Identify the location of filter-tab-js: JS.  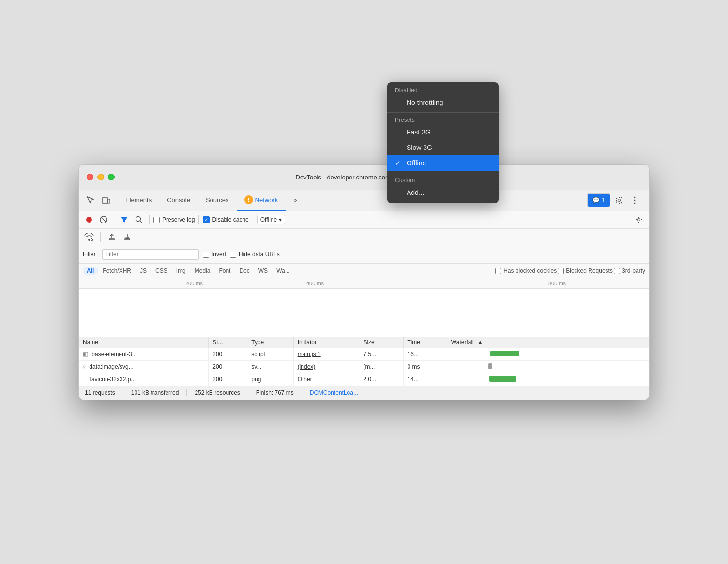
(143, 271).